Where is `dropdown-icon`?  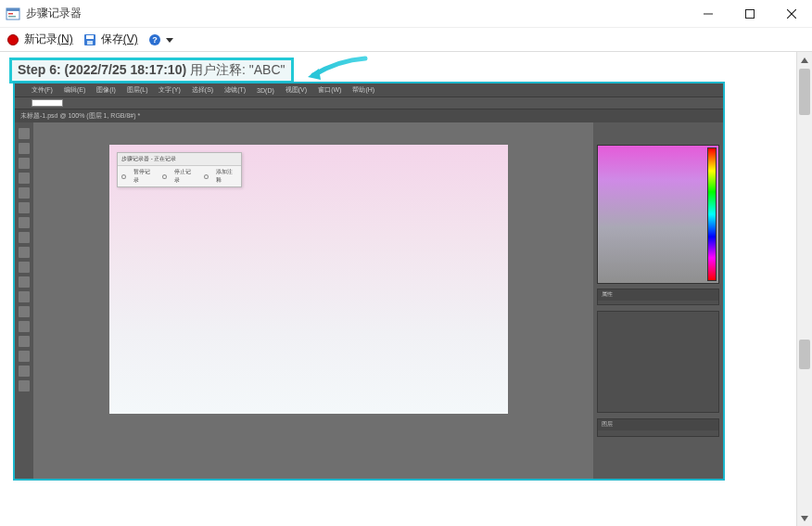 dropdown-icon is located at coordinates (170, 40).